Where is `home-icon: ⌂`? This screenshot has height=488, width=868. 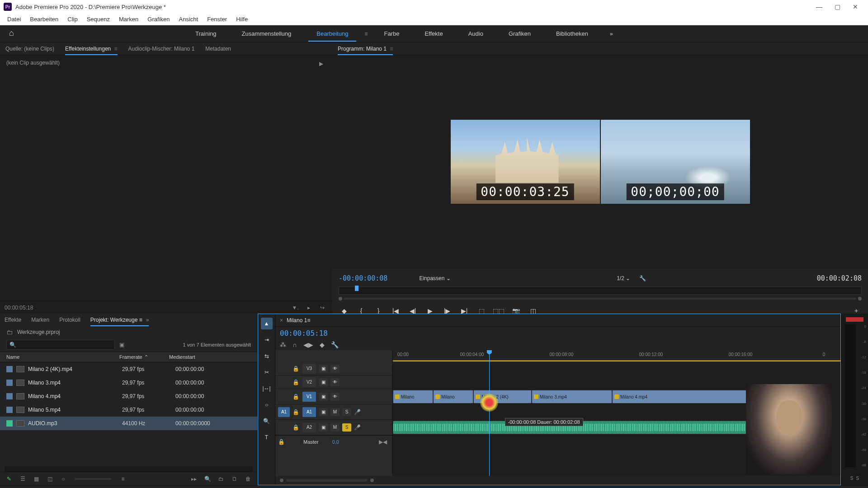 home-icon: ⌂ is located at coordinates (14, 34).